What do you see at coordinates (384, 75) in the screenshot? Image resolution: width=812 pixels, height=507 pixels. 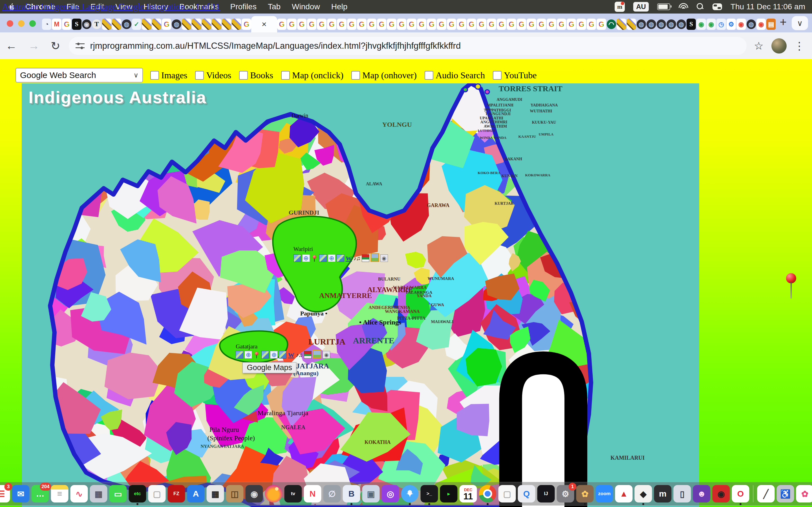 I see `checkbox-map-onhover-: Map (onhover)` at bounding box center [384, 75].